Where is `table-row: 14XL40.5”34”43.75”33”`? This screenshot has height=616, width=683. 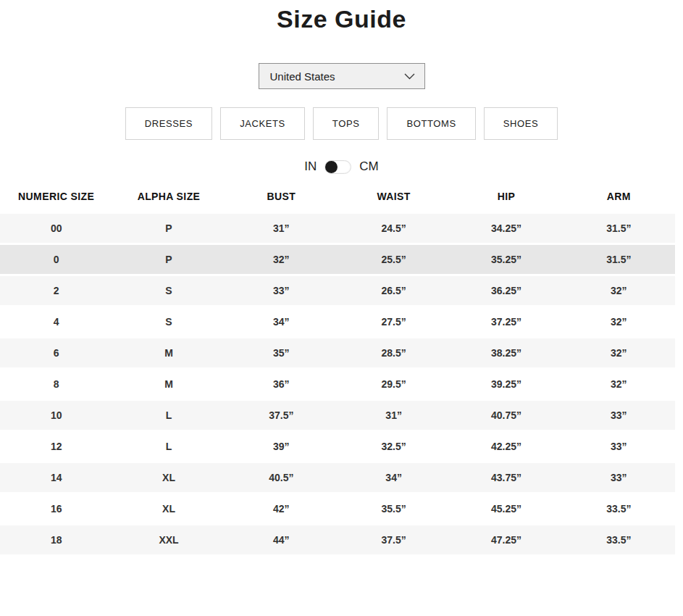 table-row: 14XL40.5”34”43.75”33” is located at coordinates (338, 478).